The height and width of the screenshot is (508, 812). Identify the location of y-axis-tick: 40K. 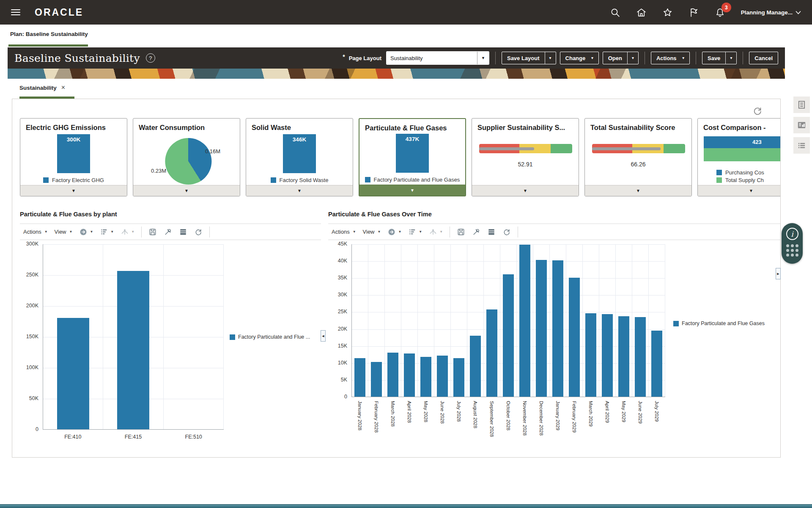
(337, 261).